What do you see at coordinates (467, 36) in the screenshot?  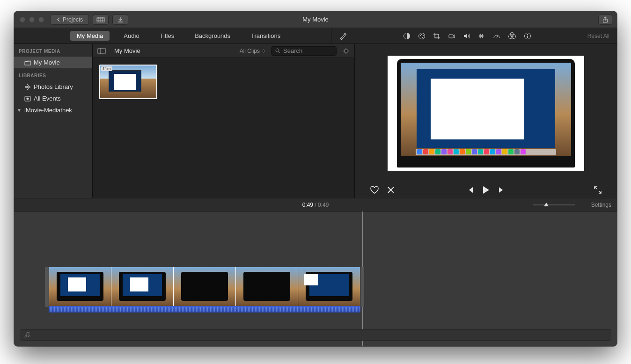 I see `speaker-icon` at bounding box center [467, 36].